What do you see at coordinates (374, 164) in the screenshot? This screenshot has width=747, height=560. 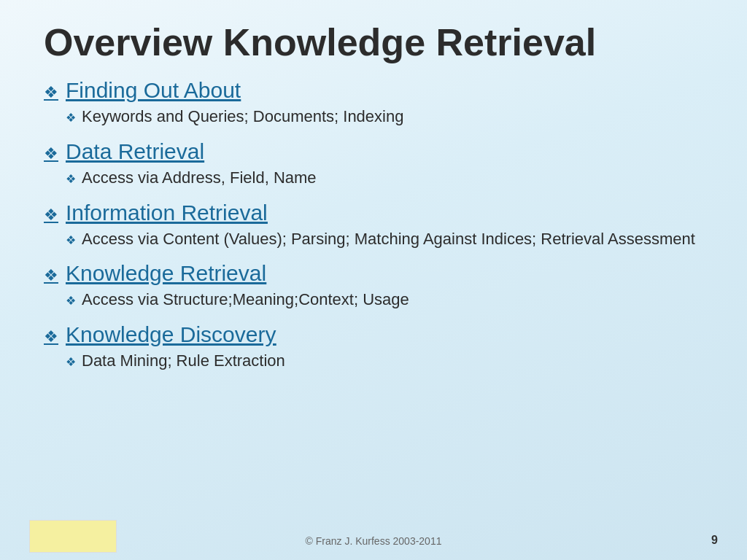 I see `section-data-retrieval: ❖ Data Retrieval ❖ Access via Address, F…` at bounding box center [374, 164].